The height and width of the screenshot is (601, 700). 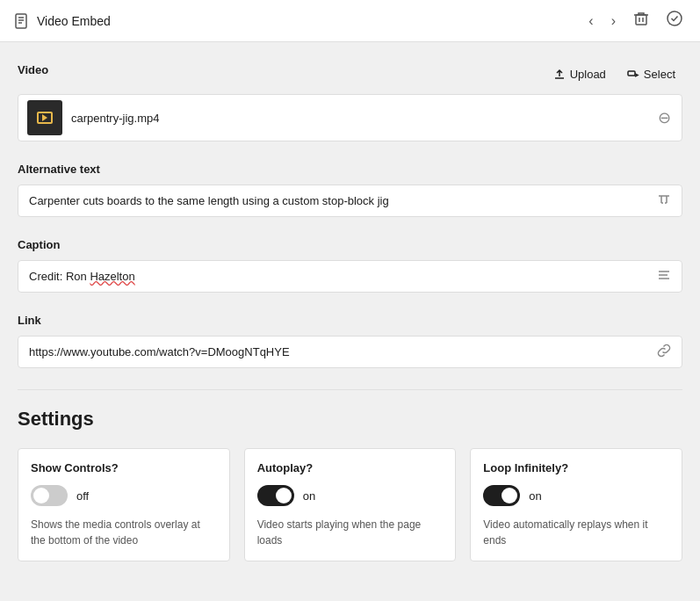 What do you see at coordinates (664, 118) in the screenshot?
I see `remove-video-button: ⊖` at bounding box center [664, 118].